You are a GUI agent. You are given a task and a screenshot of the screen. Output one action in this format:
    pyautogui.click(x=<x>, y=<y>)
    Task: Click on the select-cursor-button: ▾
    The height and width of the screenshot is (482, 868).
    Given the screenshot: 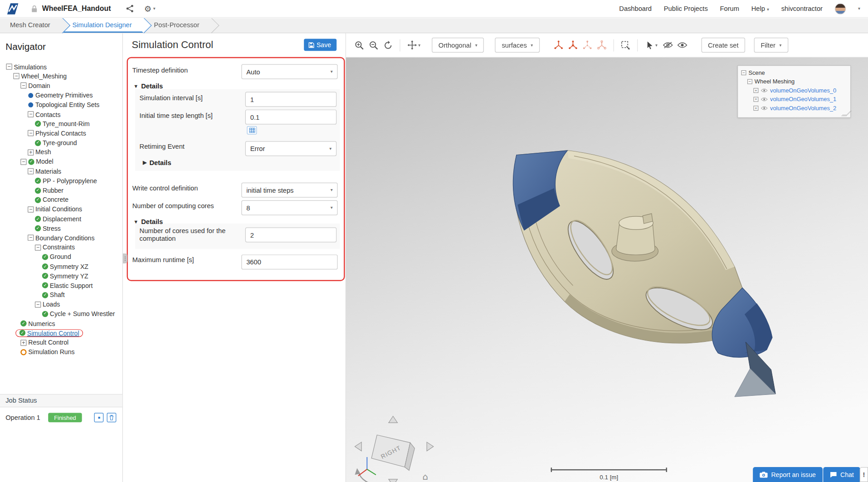 What is the action you would take?
    pyautogui.click(x=651, y=45)
    